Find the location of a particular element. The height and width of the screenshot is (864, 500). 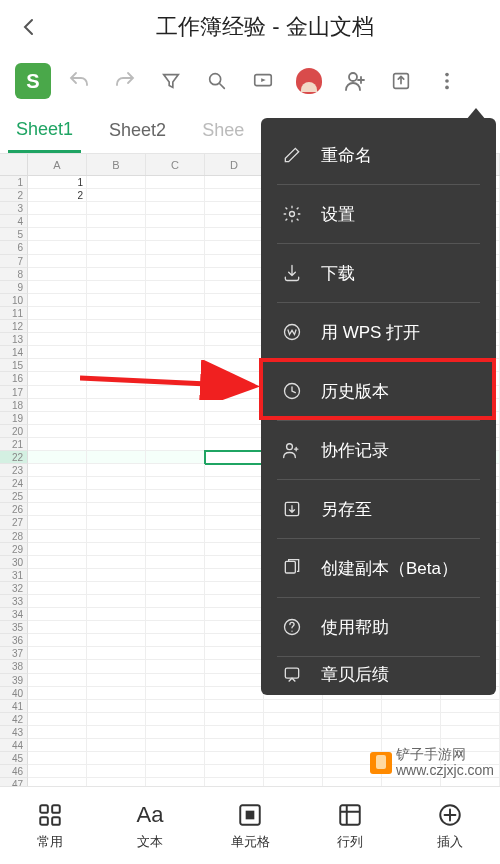

row-header: 35 is located at coordinates (14, 628).